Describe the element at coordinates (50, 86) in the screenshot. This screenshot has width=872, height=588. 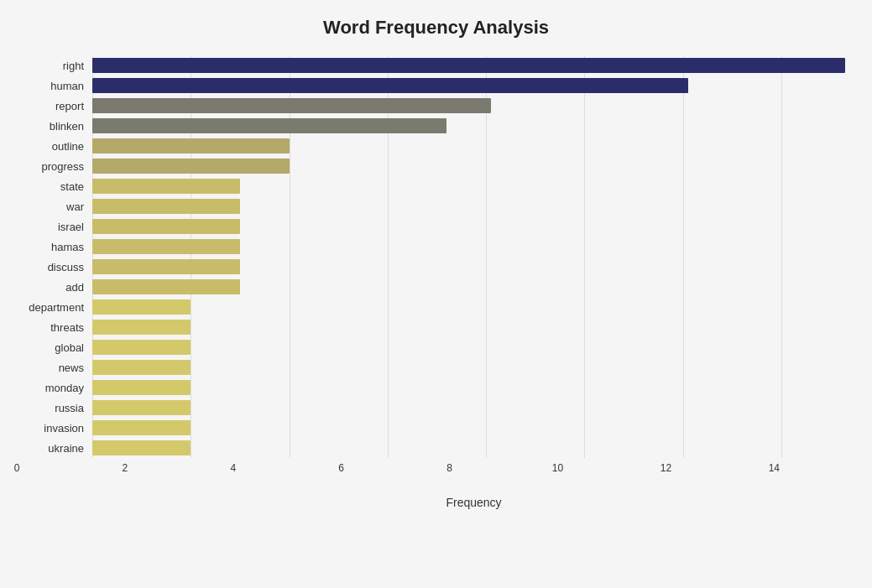
I see `y-label: human` at that location.